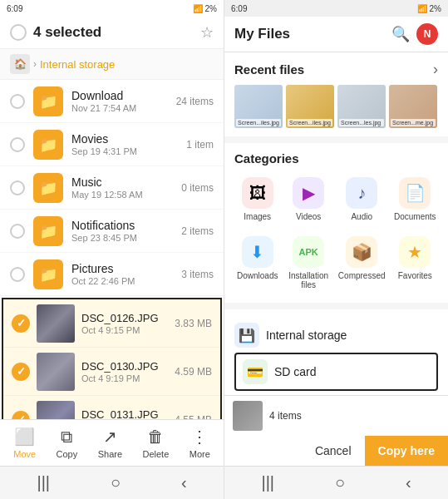 This screenshot has height=499, width=448. I want to click on cat-videos: ▶ Videos, so click(308, 200).